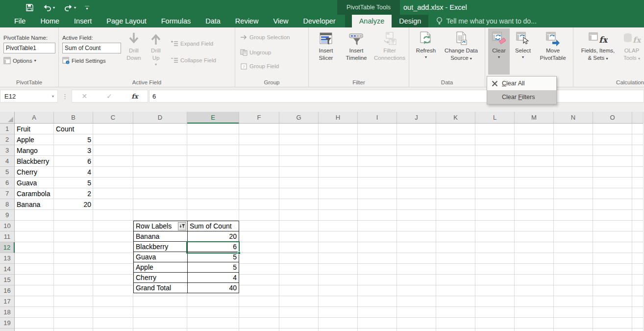  What do you see at coordinates (356, 51) in the screenshot?
I see `insert-timeline-button: InsertTimeline` at bounding box center [356, 51].